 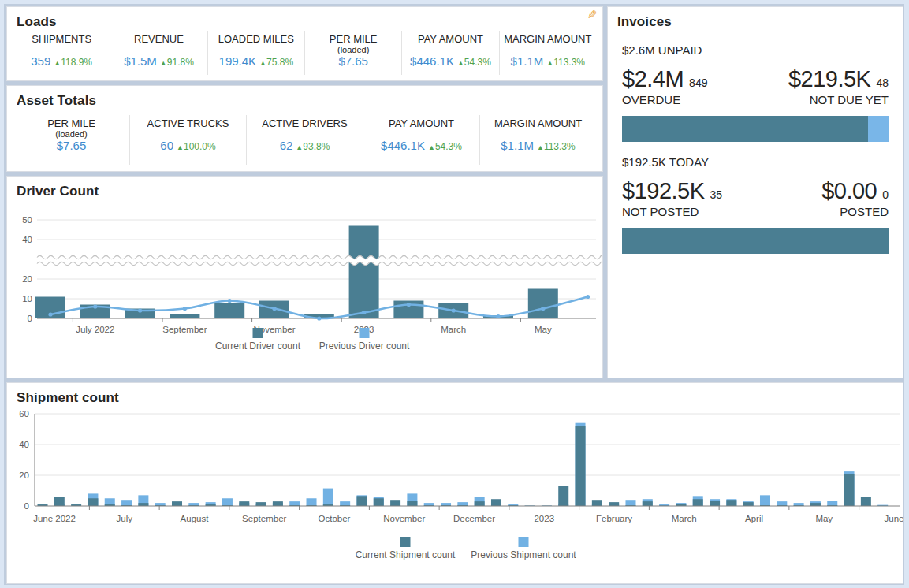 What do you see at coordinates (755, 129) in the screenshot?
I see `unpaid-stacked-bar` at bounding box center [755, 129].